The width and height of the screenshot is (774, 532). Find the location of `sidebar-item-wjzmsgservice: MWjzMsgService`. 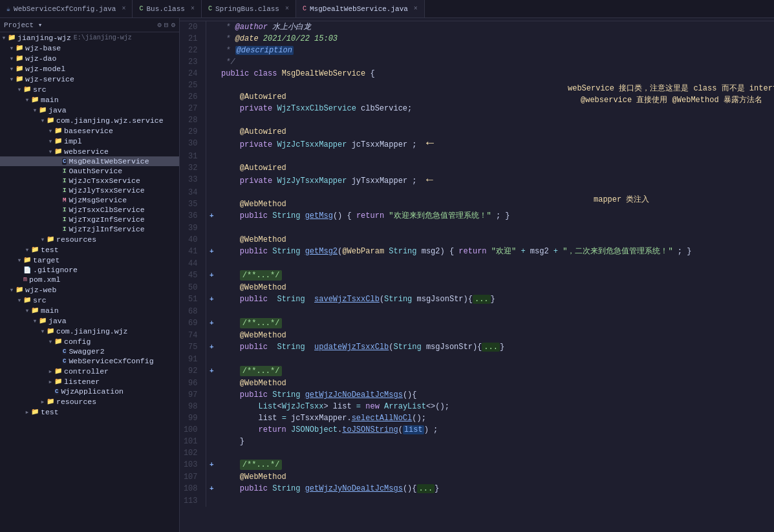

sidebar-item-wjzmsgservice: MWjzMsgService is located at coordinates (89, 200).